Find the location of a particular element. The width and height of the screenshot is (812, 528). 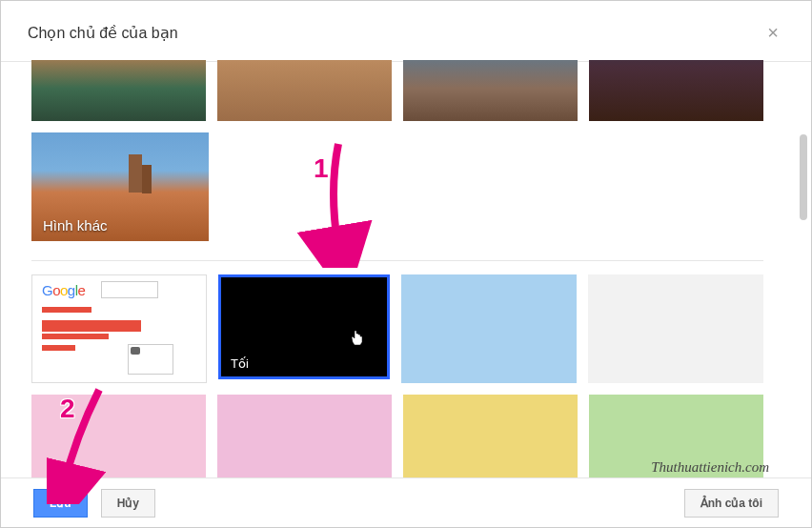

my-photos-button: Ảnh của tôi is located at coordinates (732, 503).